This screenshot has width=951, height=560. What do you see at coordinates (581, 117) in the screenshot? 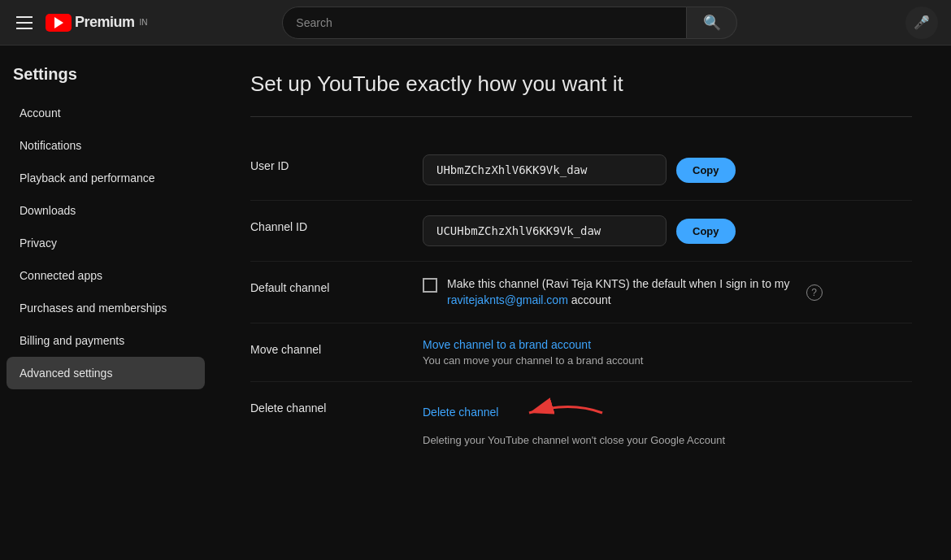
I see `divider` at bounding box center [581, 117].